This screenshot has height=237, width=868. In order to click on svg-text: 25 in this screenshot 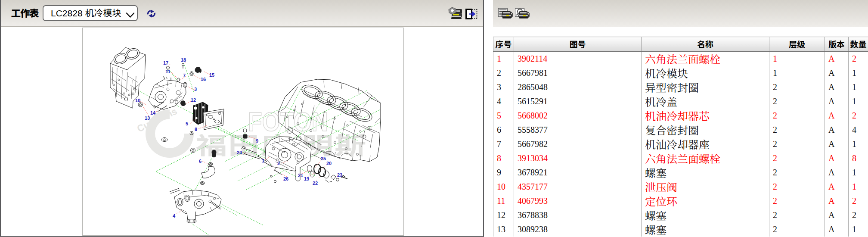, I will do `click(323, 159)`.